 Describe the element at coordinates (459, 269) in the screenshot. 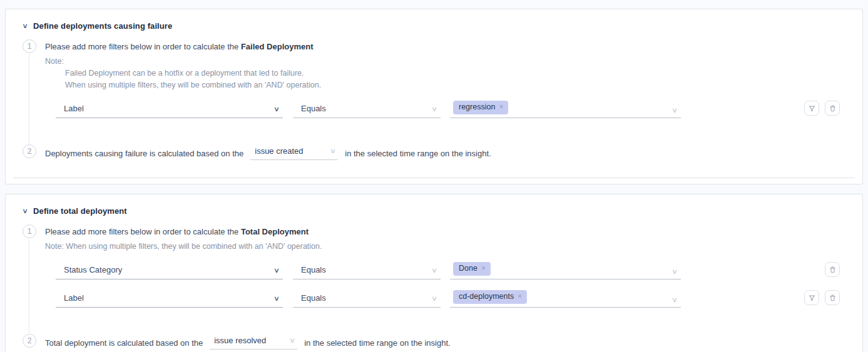

I see `filter-row: Status Category ∨ Equals ∨ Done ×` at that location.